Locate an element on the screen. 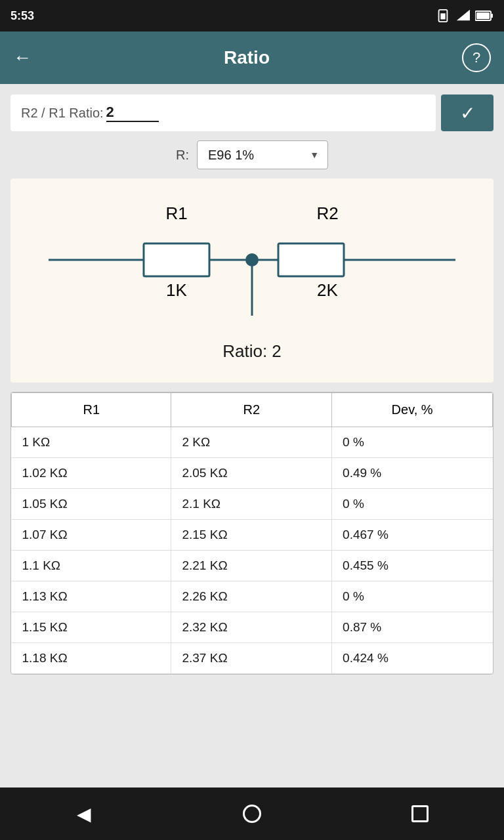 The height and width of the screenshot is (840, 504). nav-bar is located at coordinates (252, 814).